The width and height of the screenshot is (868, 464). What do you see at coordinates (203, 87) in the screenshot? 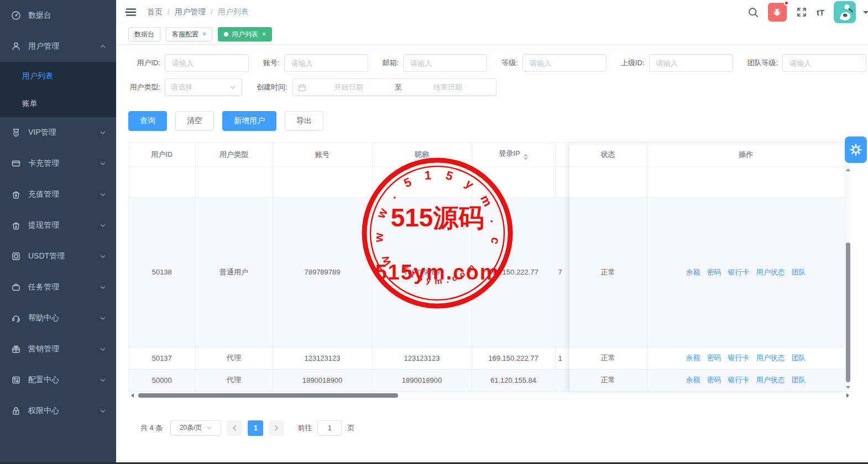
I see `user-type-select: 请选择` at bounding box center [203, 87].